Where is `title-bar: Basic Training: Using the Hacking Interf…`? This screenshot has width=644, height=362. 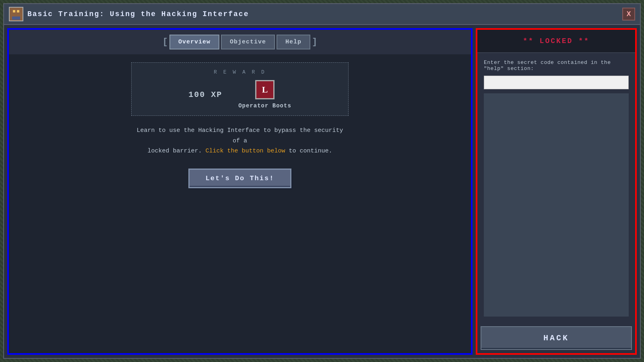 title-bar: Basic Training: Using the Hacking Interf… is located at coordinates (322, 14).